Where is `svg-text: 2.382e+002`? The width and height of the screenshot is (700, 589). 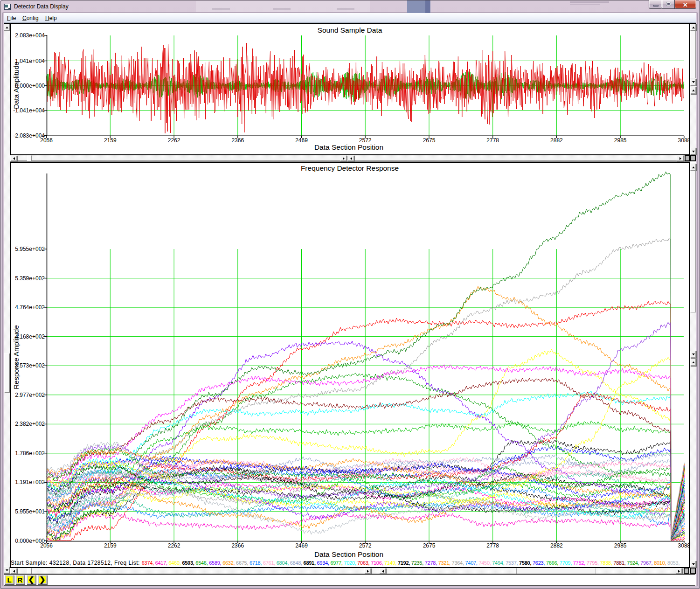
svg-text: 2.382e+002 is located at coordinates (30, 424).